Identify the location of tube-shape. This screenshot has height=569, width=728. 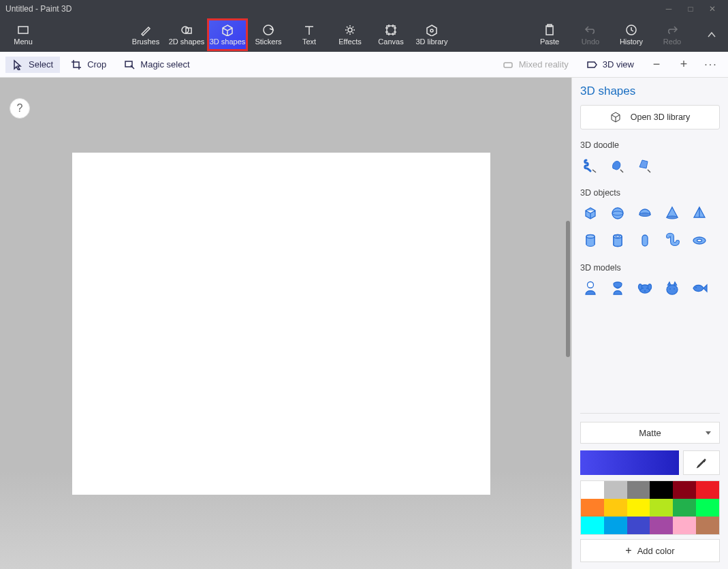
(618, 241).